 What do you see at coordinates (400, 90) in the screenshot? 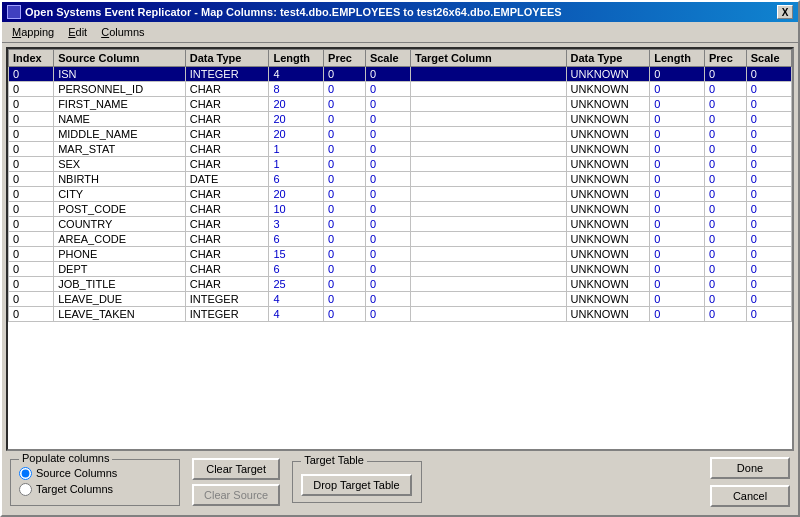
I see `table-row: 0 PERSONNEL_ID CHAR 8 0 0 UNKNOWN 0 0 0` at bounding box center [400, 90].